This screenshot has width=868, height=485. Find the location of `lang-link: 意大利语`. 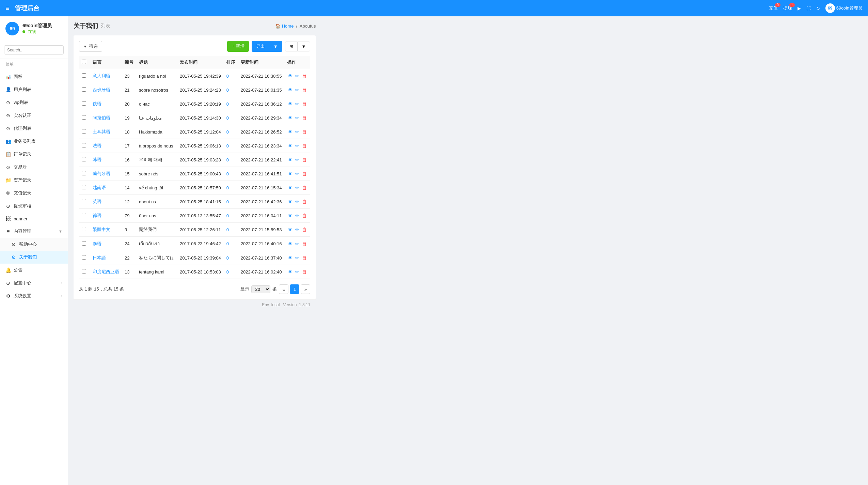

lang-link: 意大利语 is located at coordinates (101, 76).